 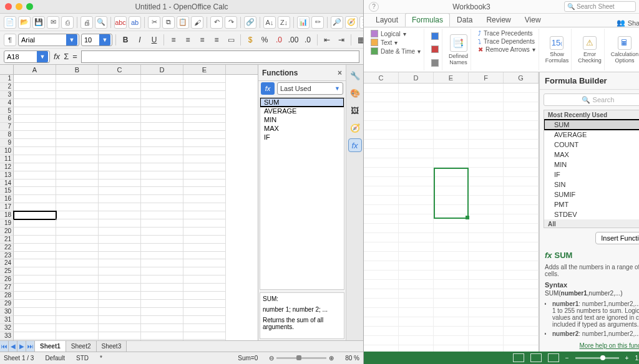 What do you see at coordinates (7, 207) in the screenshot?
I see `row-header: 17` at bounding box center [7, 207].